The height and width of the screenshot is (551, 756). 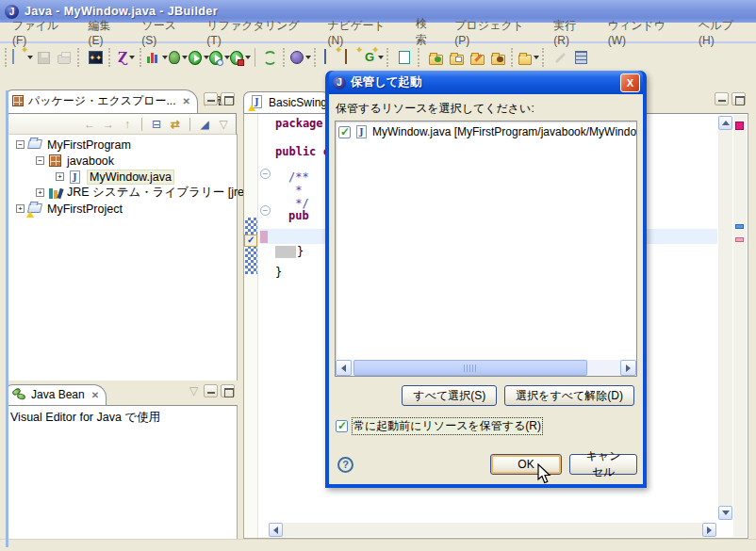 What do you see at coordinates (569, 396) in the screenshot?
I see `deselect-all-button: 選択をすべて解除(D)` at bounding box center [569, 396].